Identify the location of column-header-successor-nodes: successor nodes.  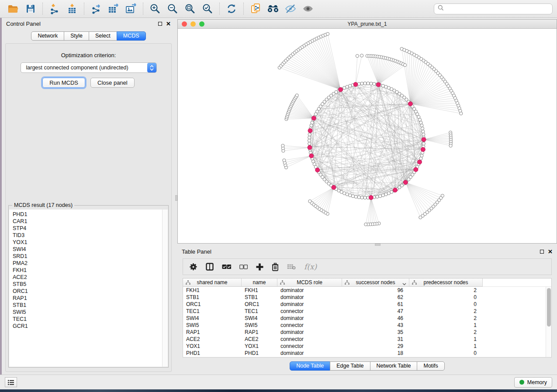
(376, 283).